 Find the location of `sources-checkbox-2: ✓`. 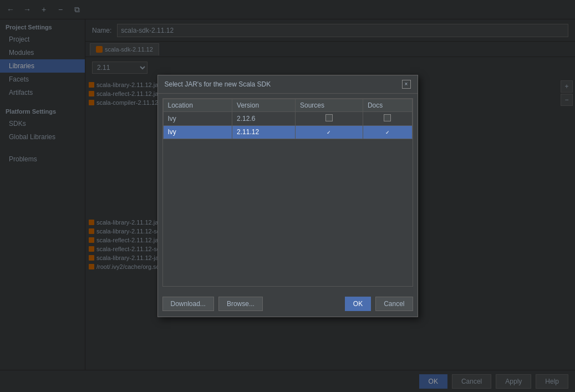

sources-checkbox-2: ✓ is located at coordinates (329, 133).